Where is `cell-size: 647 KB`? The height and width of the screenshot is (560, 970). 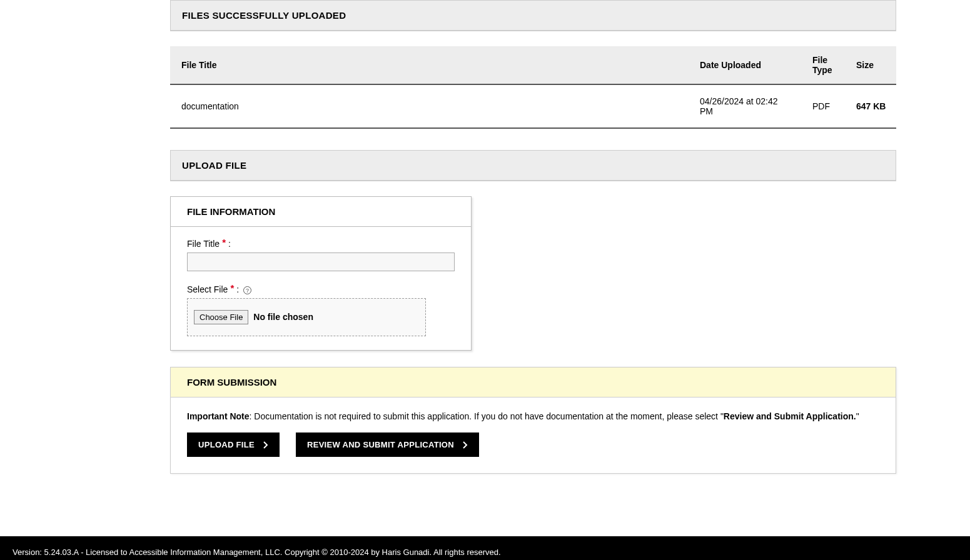 cell-size: 647 KB is located at coordinates (871, 106).